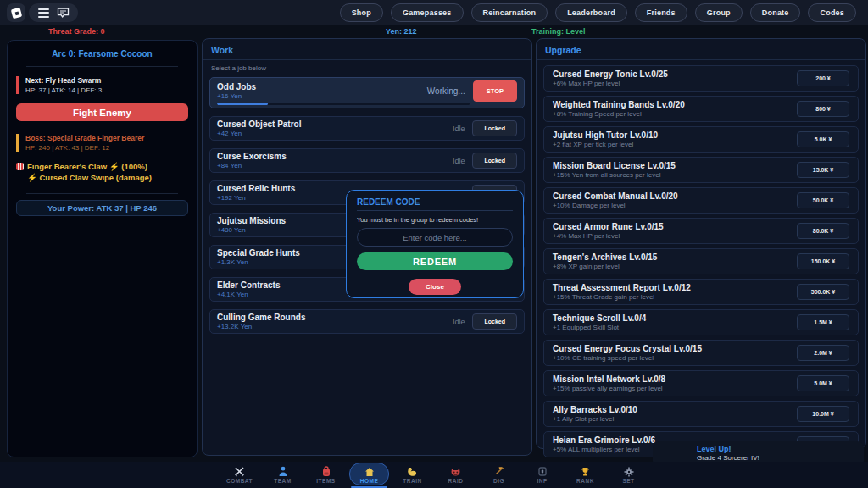 Image resolution: width=868 pixels, height=488 pixels. I want to click on upgrade-row: Technique Scroll Lv.0/4 +1 Equipped Skil…, so click(701, 322).